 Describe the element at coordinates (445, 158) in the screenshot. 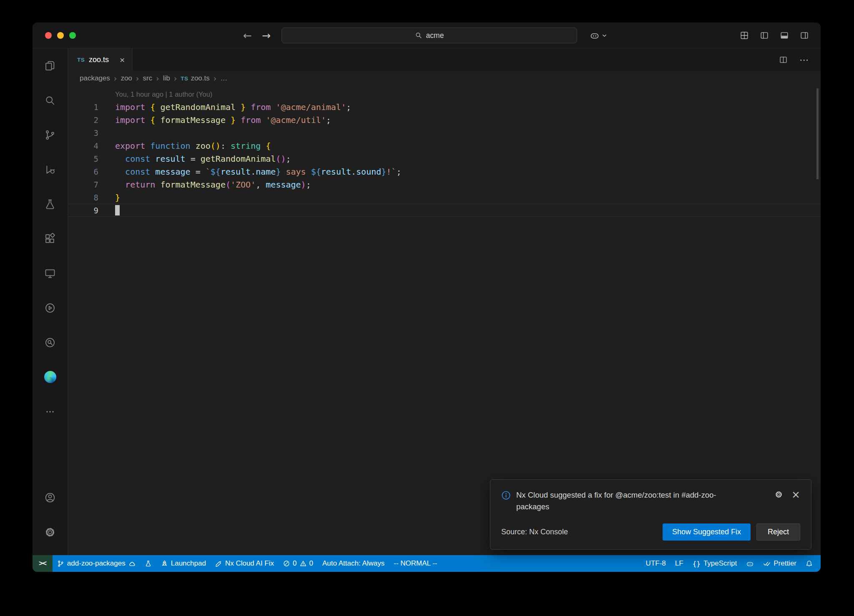

I see `code-line: 5 const result = getRandomAnimal();` at that location.